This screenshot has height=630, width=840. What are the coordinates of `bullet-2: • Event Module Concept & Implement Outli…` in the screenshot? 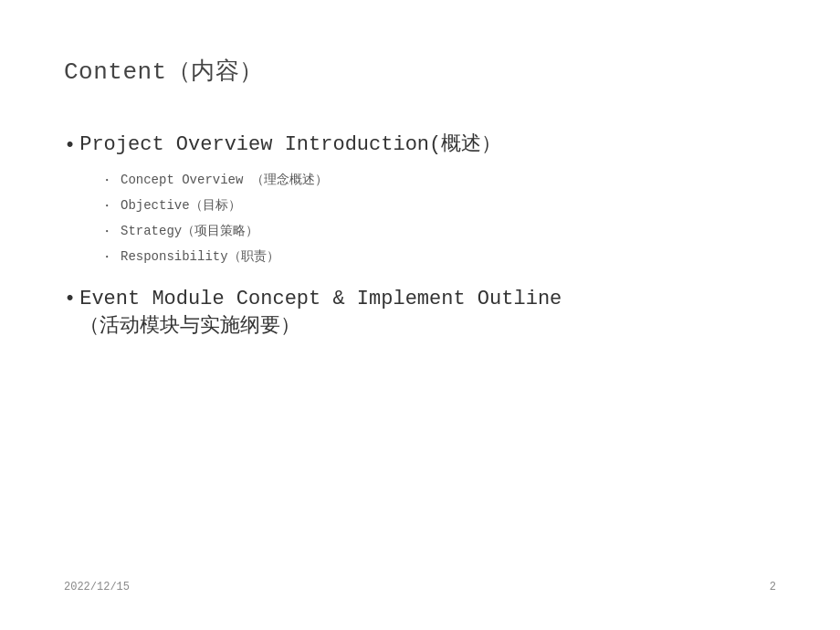 It's located at (420, 314).